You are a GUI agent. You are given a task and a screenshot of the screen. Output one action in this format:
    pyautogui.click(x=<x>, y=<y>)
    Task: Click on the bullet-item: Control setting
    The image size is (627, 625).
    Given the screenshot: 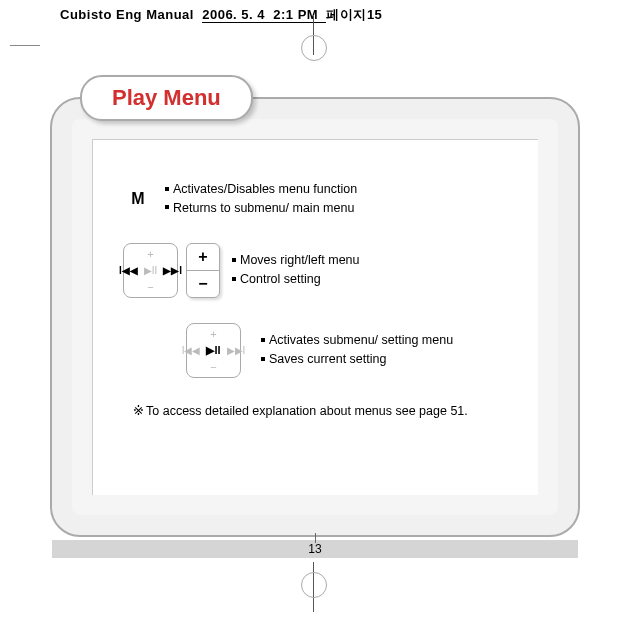 What is the action you would take?
    pyautogui.click(x=296, y=280)
    